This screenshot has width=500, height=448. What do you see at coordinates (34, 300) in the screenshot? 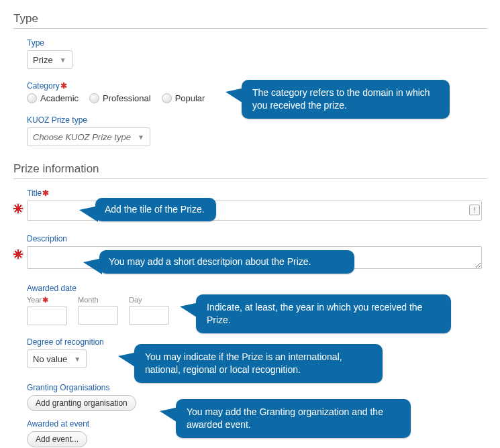
I see `year-label-text: Year` at bounding box center [34, 300].